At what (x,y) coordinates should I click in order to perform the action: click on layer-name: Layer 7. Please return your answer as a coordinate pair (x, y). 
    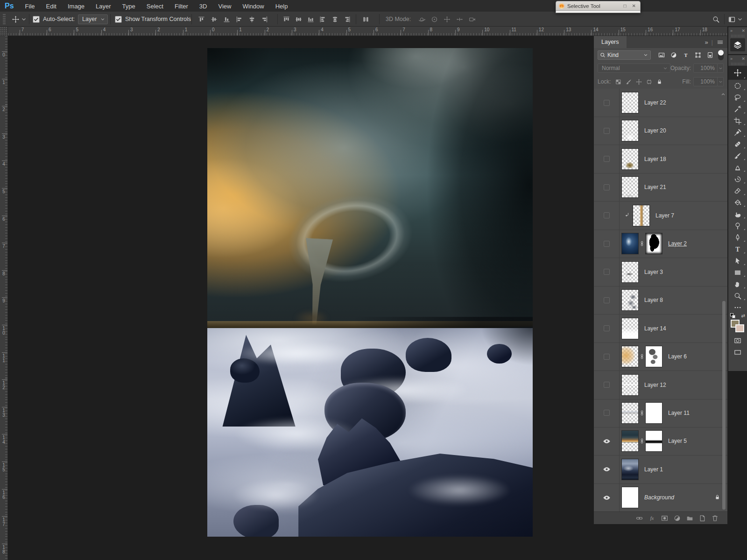
    Looking at the image, I should click on (665, 216).